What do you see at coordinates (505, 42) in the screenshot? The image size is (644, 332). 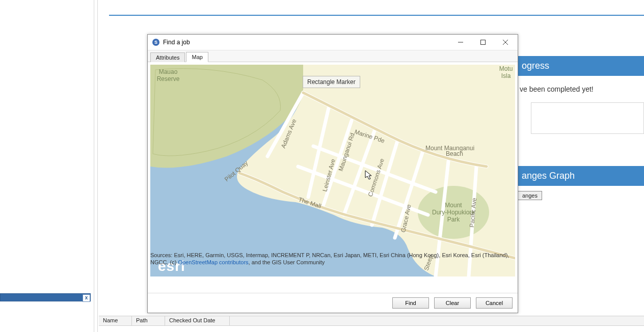 I see `close-icon` at bounding box center [505, 42].